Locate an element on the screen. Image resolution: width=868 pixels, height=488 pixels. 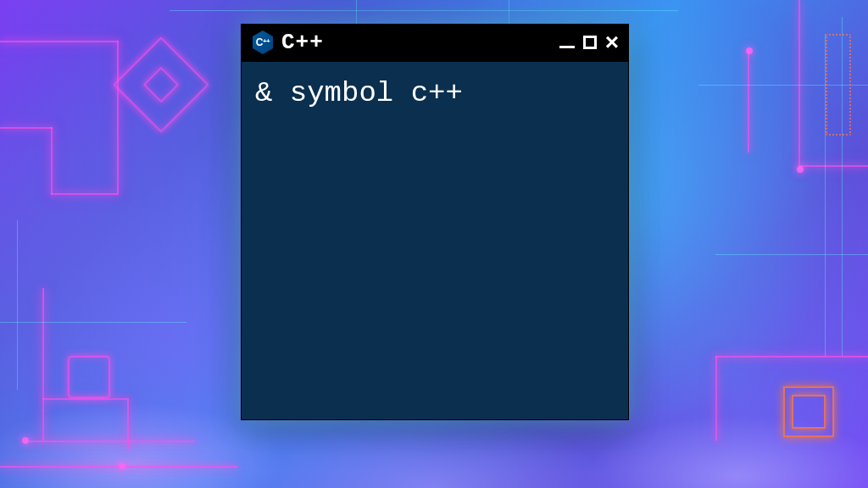
titlebar: C++ C++ × is located at coordinates (435, 42).